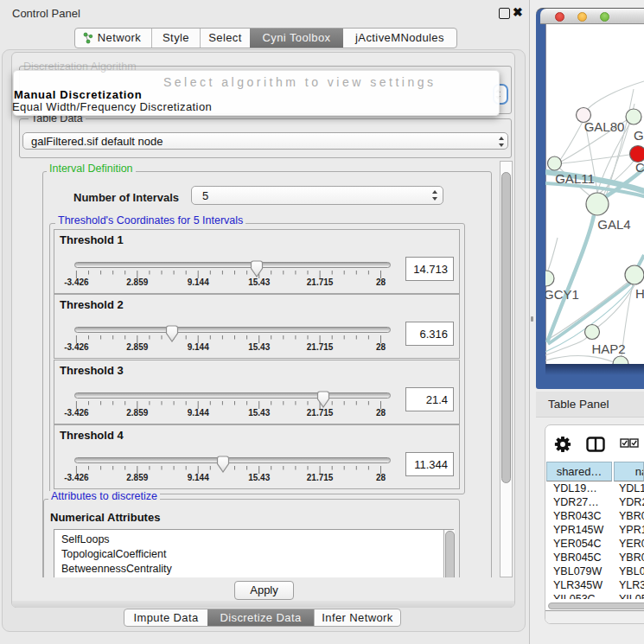 Image resolution: width=644 pixels, height=644 pixels. What do you see at coordinates (640, 294) in the screenshot?
I see `svg-text: H` at bounding box center [640, 294].